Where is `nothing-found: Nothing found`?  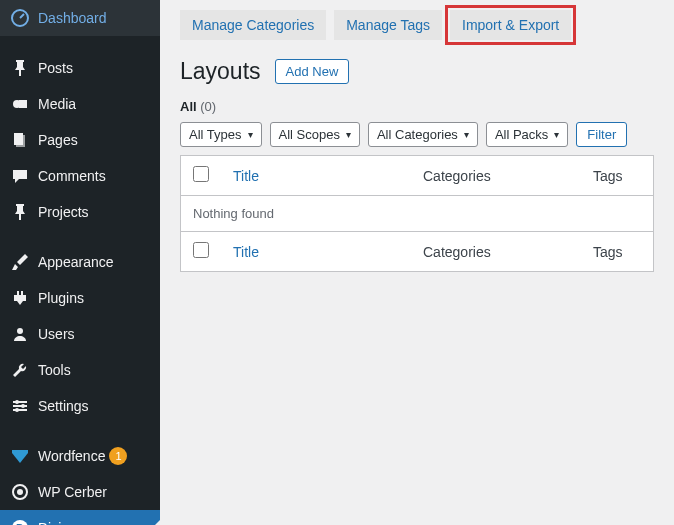 nothing-found: Nothing found is located at coordinates (418, 214).